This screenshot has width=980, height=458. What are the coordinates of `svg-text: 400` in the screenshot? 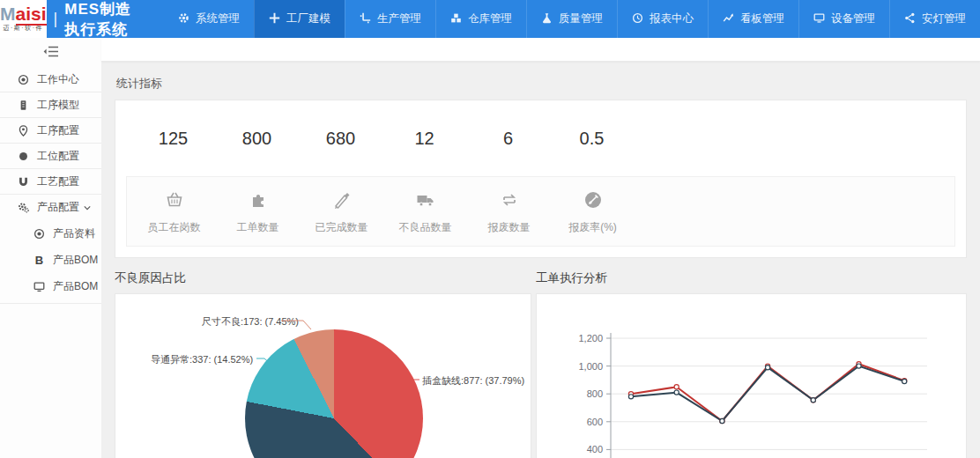 It's located at (595, 449).